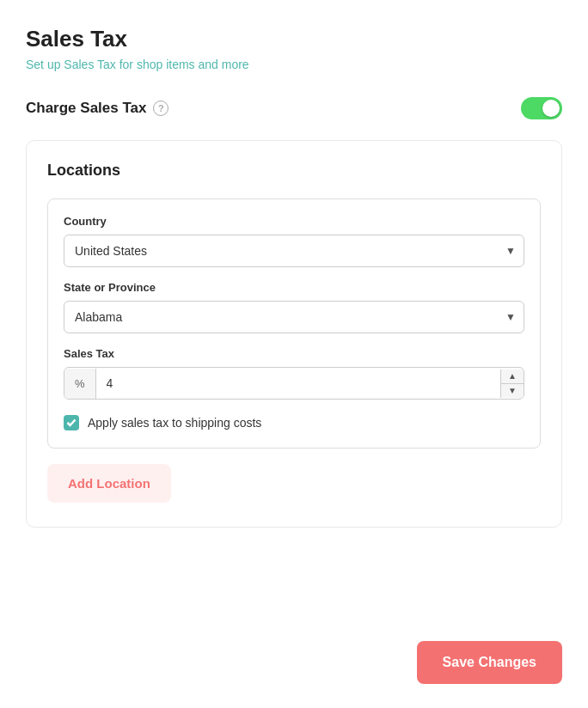  Describe the element at coordinates (71, 423) in the screenshot. I see `apply-shipping-checkbox` at that location.